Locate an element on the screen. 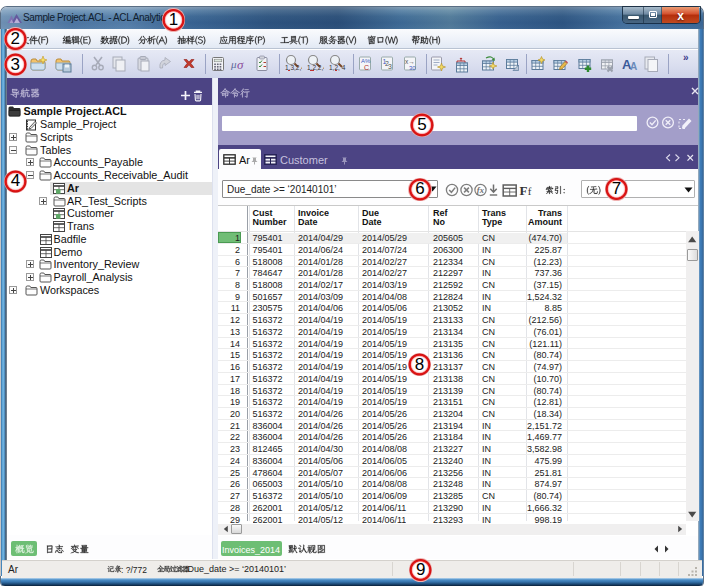 Image resolution: width=704 pixels, height=586 pixels. svg-text: μ is located at coordinates (234, 64).